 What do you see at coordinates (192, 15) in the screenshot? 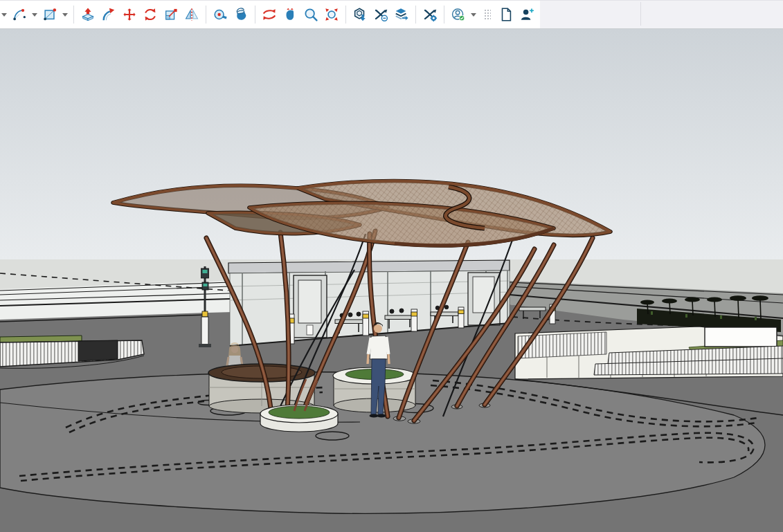
I see `flip-icon` at bounding box center [192, 15].